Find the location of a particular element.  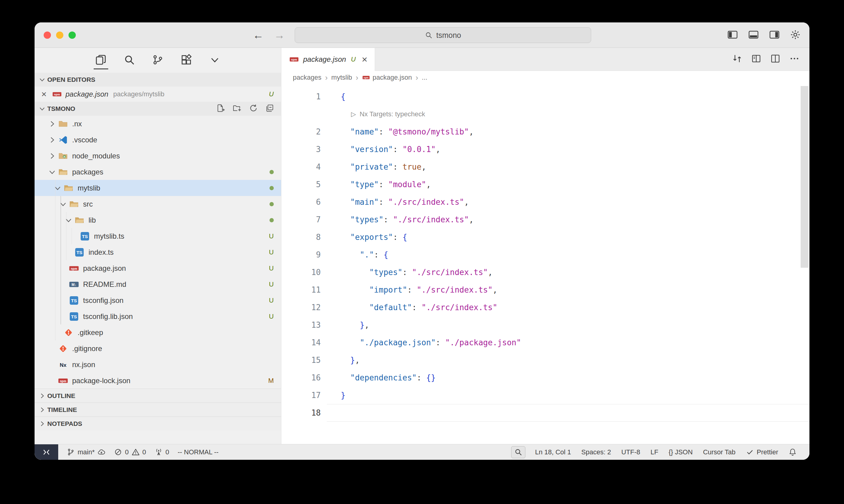

back-button: ← is located at coordinates (258, 35).